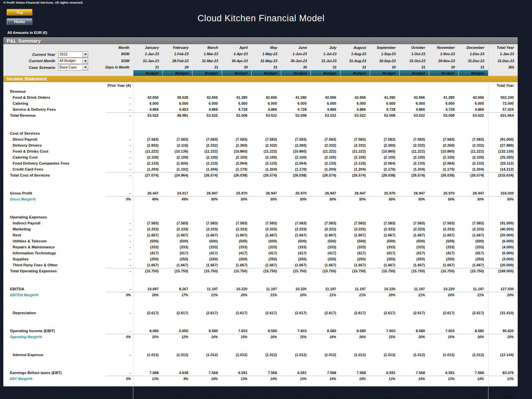  I want to click on month-value: 21%, so click(414, 295).